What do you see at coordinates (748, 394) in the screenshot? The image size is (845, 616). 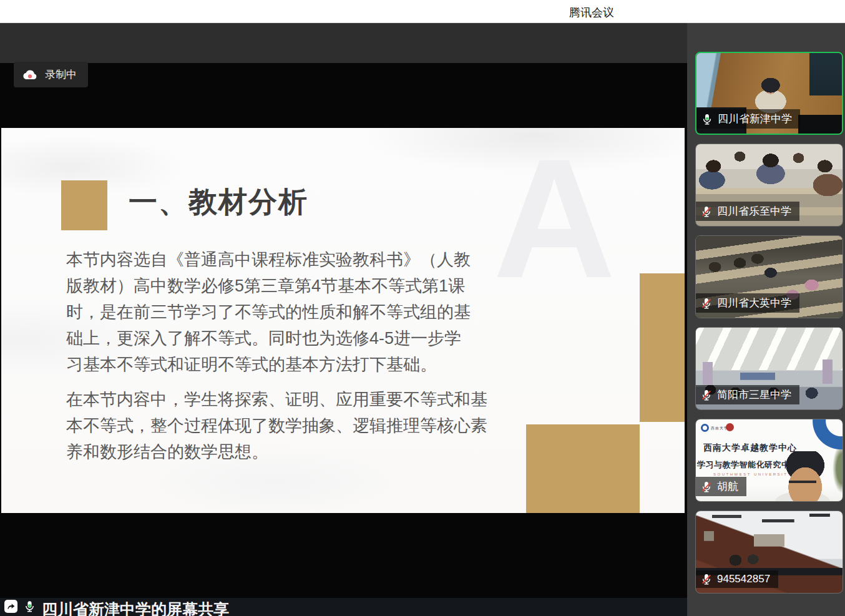 I see `participant-name-tag: 简阳市三星中学` at bounding box center [748, 394].